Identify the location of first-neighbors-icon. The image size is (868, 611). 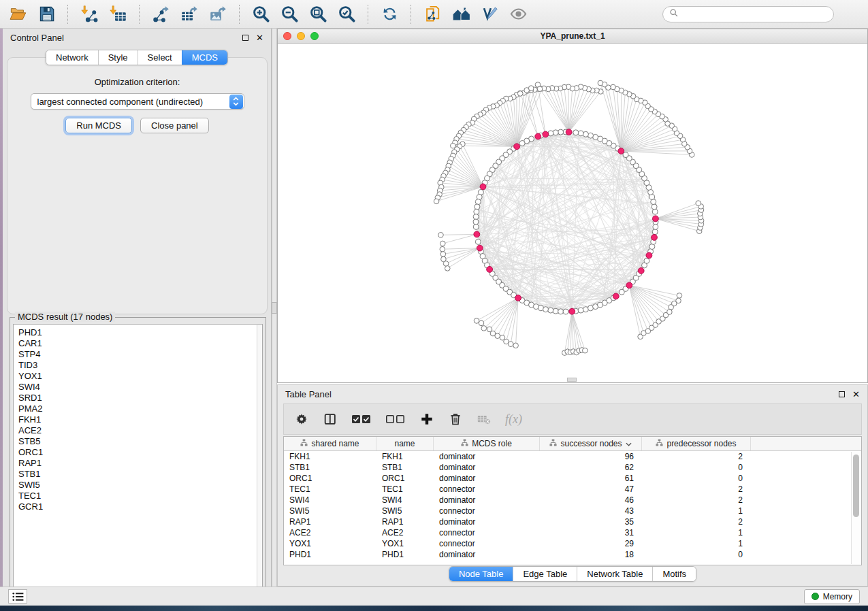
(461, 14).